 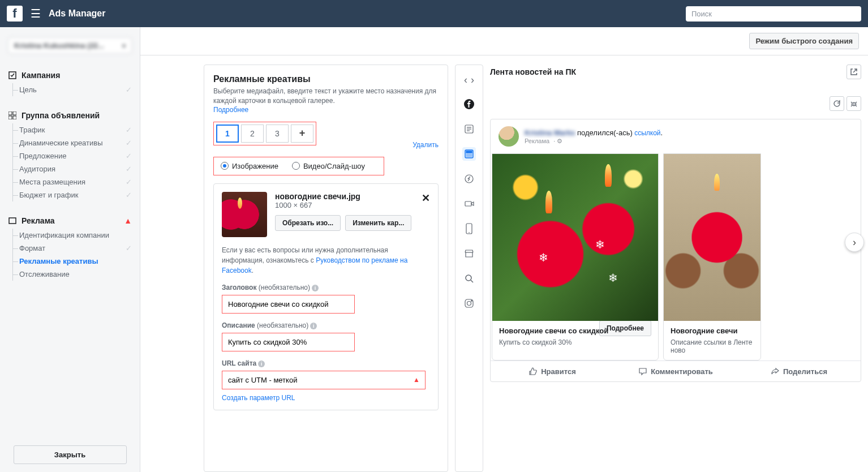 I want to click on nav-item-creatives: Рекламные креативы, so click(x=70, y=261).